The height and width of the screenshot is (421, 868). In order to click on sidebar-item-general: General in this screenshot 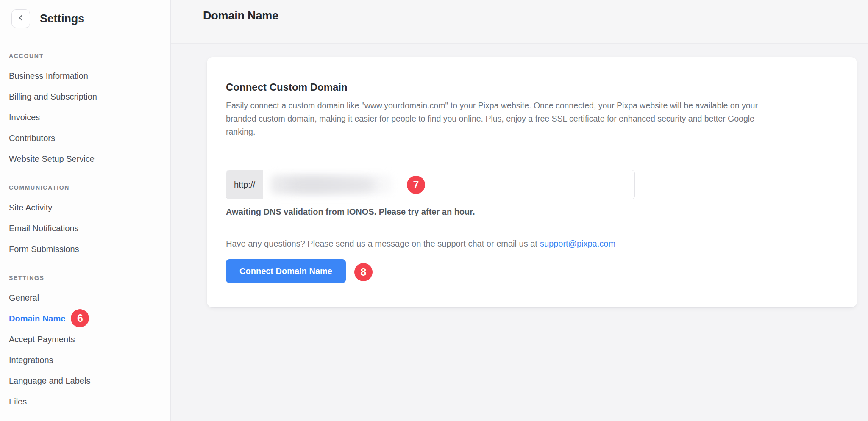, I will do `click(90, 297)`.